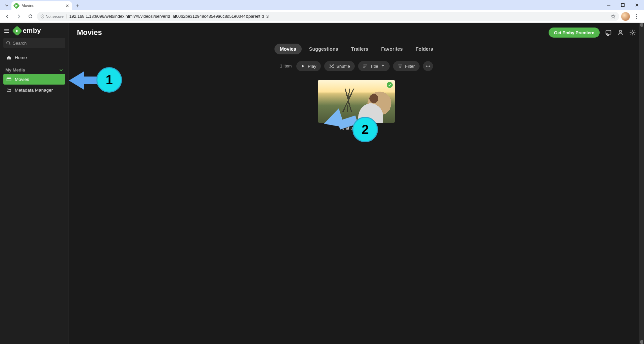 This screenshot has width=644, height=344. Describe the element at coordinates (374, 66) in the screenshot. I see `sort-label: Title` at that location.